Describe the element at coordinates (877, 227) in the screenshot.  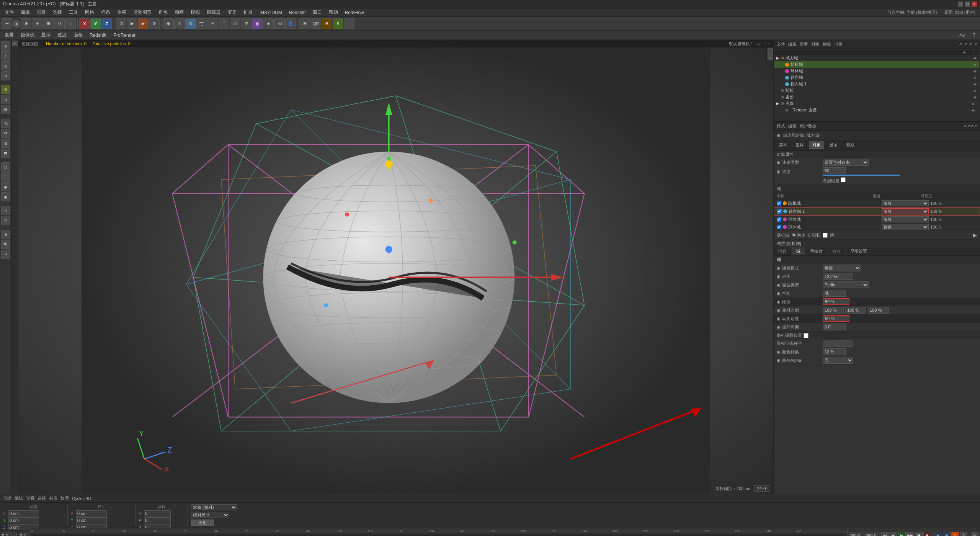
I see `domain-row-sphere: 球体域 普通 100 %` at that location.